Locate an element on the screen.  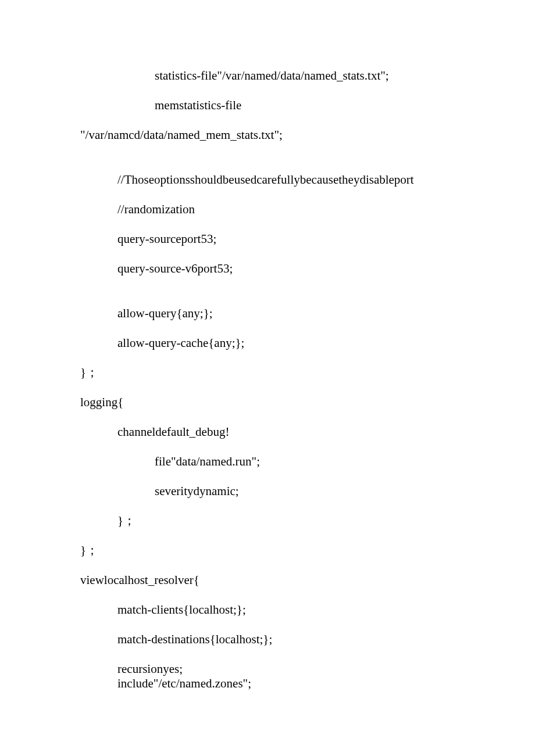
code-line: logging{ is located at coordinates (290, 402).